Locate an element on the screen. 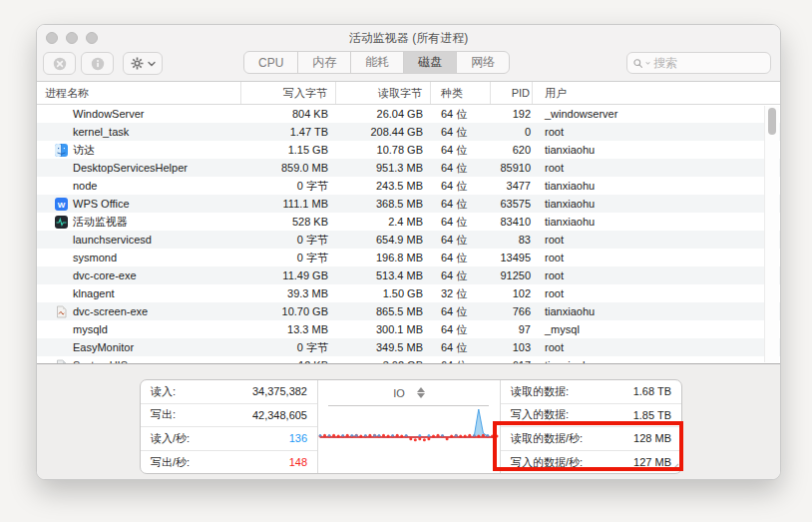 Image resolution: width=812 pixels, height=522 pixels. table-row: mysqld13.3 MB300.1 MB64 位97_mysql is located at coordinates (409, 329).